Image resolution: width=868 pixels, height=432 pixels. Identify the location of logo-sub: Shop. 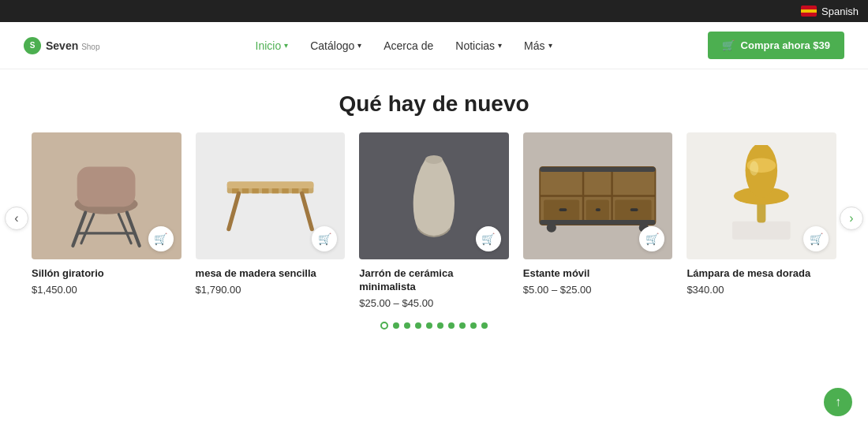
(90, 47).